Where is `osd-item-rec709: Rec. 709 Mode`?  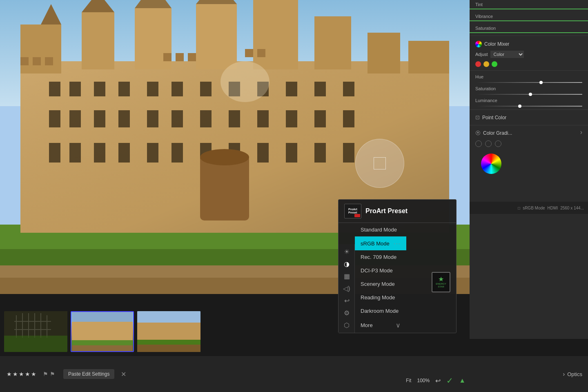
osd-item-rec709: Rec. 709 Mode is located at coordinates (381, 257).